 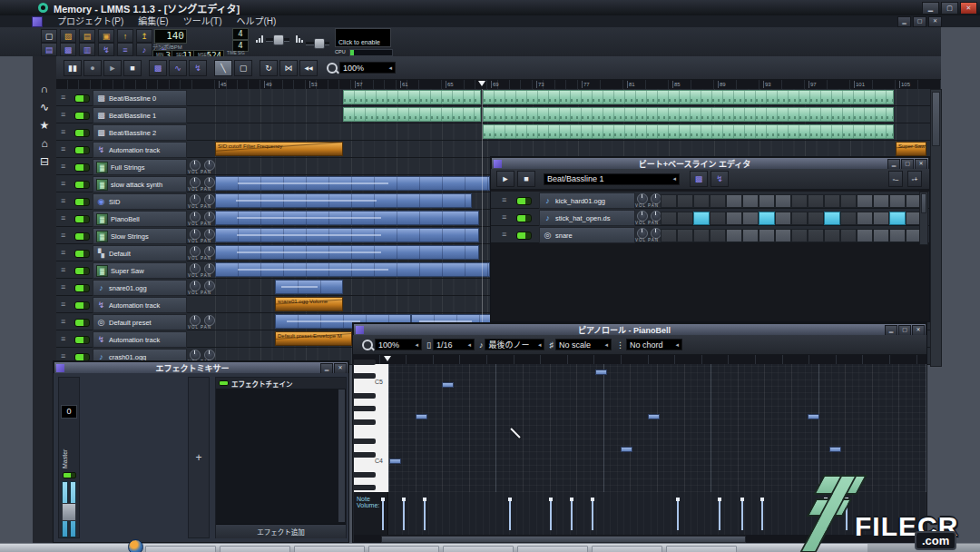 What do you see at coordinates (240, 34) in the screenshot?
I see `timesig-numerator: 4` at bounding box center [240, 34].